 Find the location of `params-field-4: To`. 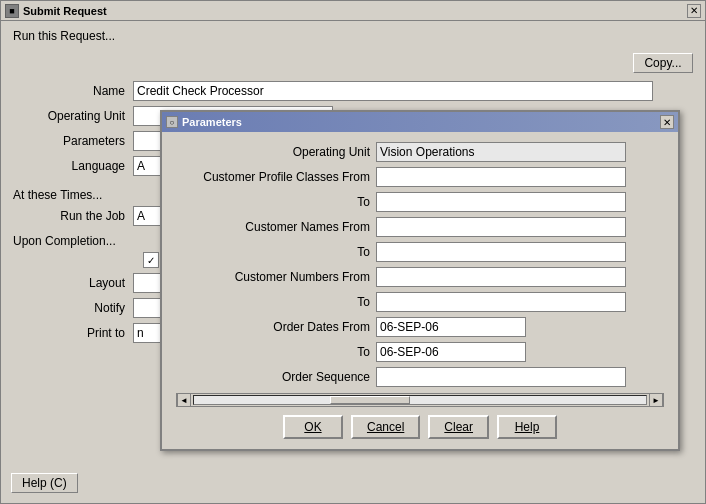

params-field-4: To is located at coordinates (420, 252).